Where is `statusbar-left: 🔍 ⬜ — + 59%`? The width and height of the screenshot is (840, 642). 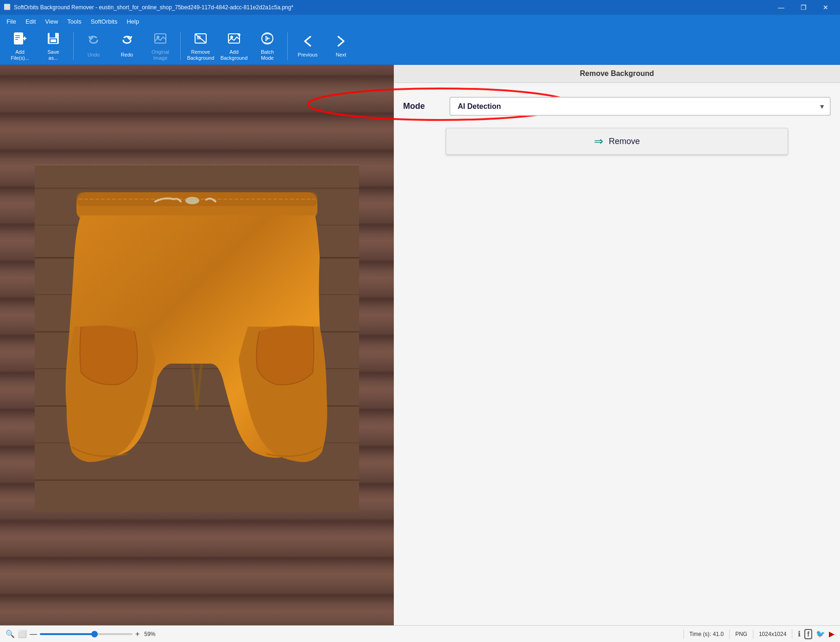
statusbar-left: 🔍 ⬜ — + 59% is located at coordinates (342, 634).